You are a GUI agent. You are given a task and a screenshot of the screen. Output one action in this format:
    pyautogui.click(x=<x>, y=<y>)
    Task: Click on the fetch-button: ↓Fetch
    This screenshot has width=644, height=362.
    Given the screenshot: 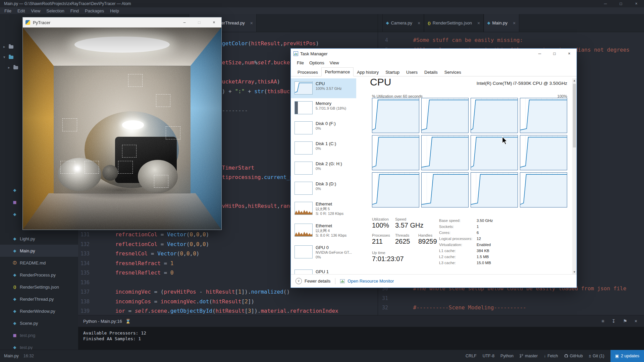 What is the action you would take?
    pyautogui.click(x=551, y=356)
    